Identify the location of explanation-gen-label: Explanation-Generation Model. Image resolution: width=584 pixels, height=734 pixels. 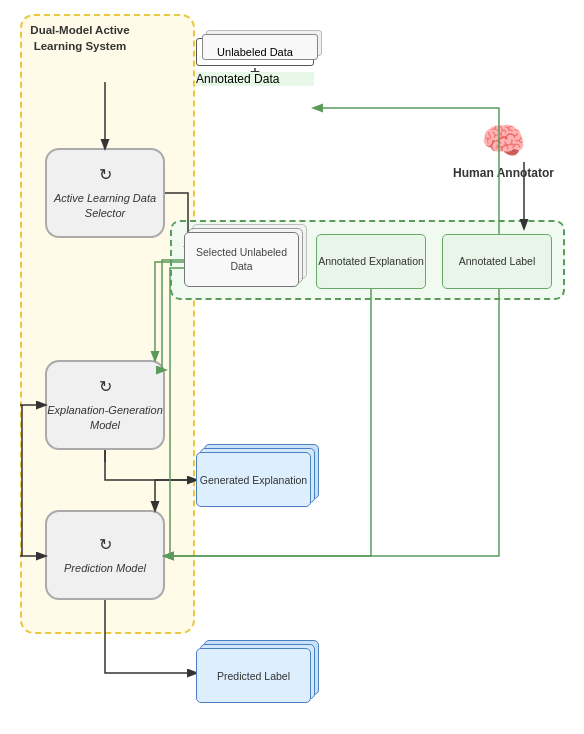
(105, 418).